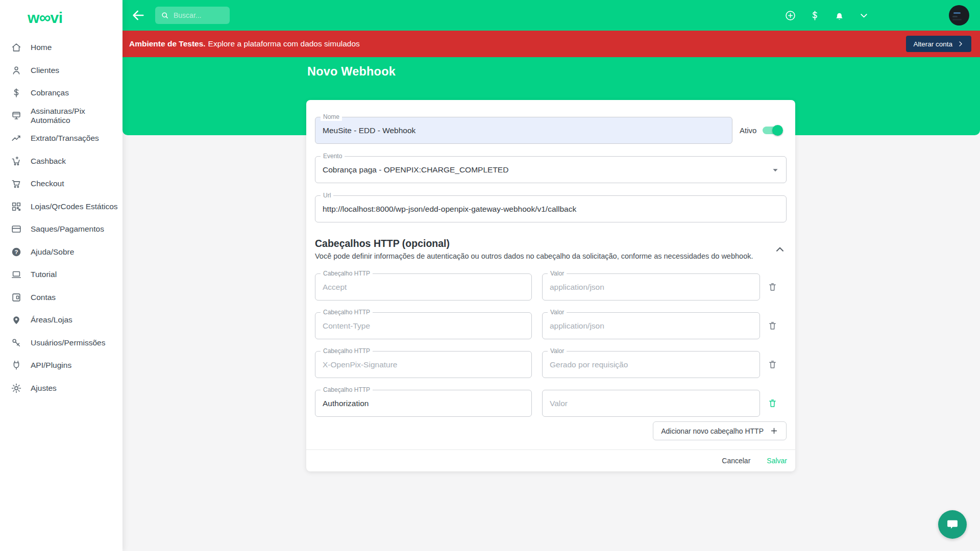 This screenshot has width=980, height=551. Describe the element at coordinates (551, 44) in the screenshot. I see `test-env-banner: Ambiente de Testes.Explore a plataforma …` at that location.